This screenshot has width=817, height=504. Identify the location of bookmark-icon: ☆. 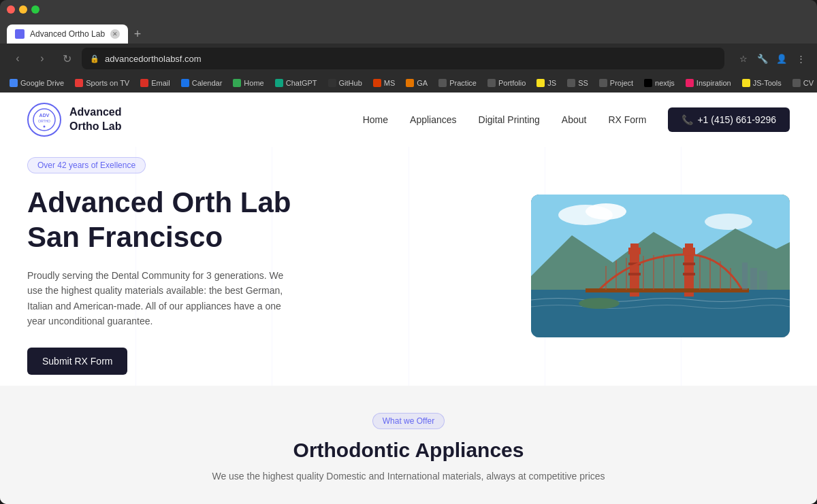
(743, 58).